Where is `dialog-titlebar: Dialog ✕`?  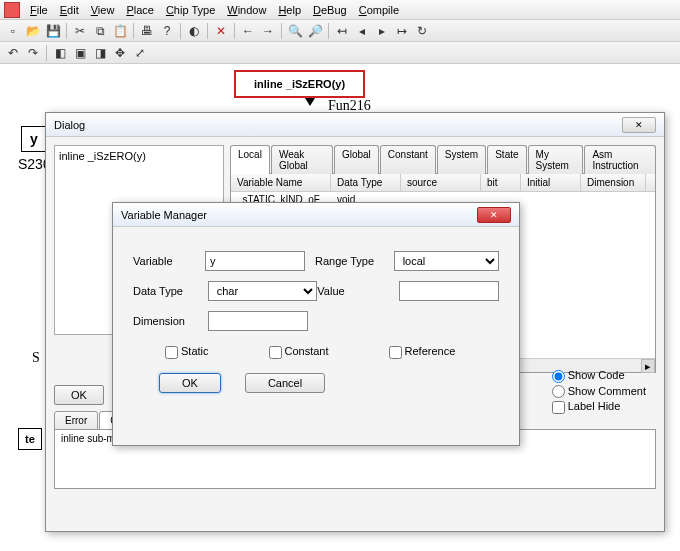
dialog-titlebar: Dialog ✕ is located at coordinates (355, 125).